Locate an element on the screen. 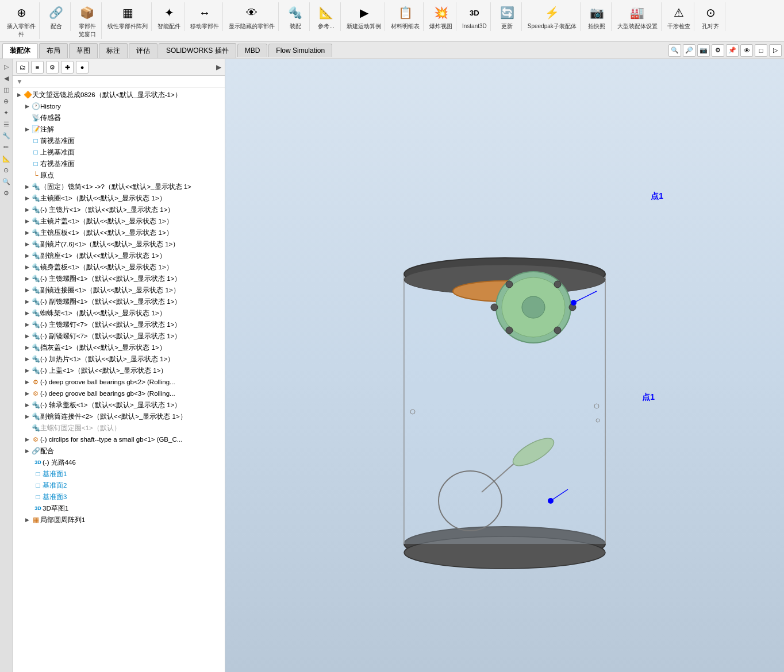 The height and width of the screenshot is (672, 784). main-mirror-lid-toggle: ▶ is located at coordinates (27, 221).